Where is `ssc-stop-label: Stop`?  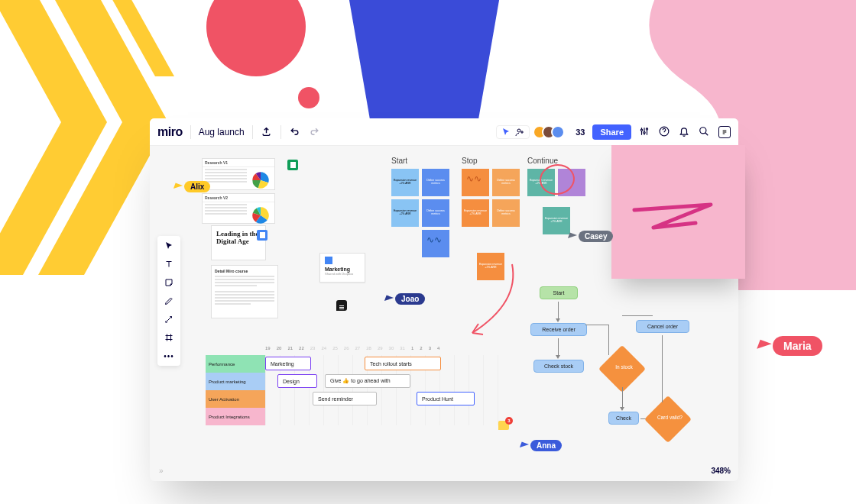
ssc-stop-label: Stop is located at coordinates (469, 160).